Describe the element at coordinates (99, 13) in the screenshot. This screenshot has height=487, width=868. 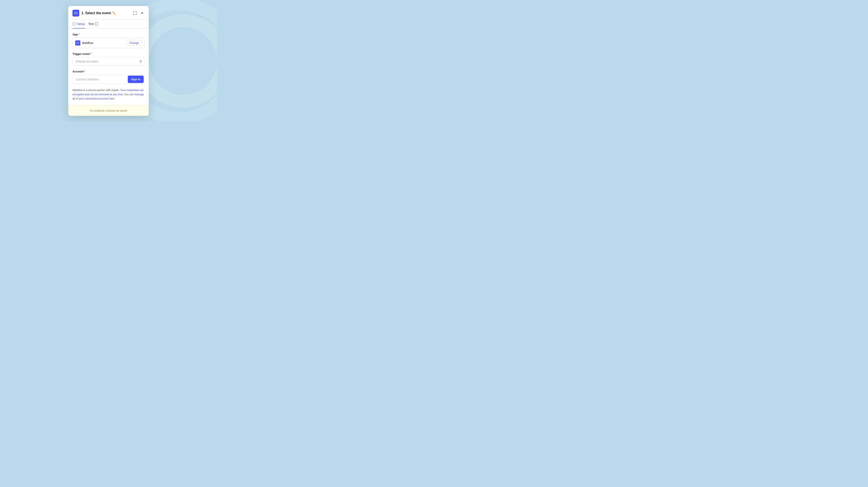
I see `modal-title: 1. Select the event ✏️` at that location.